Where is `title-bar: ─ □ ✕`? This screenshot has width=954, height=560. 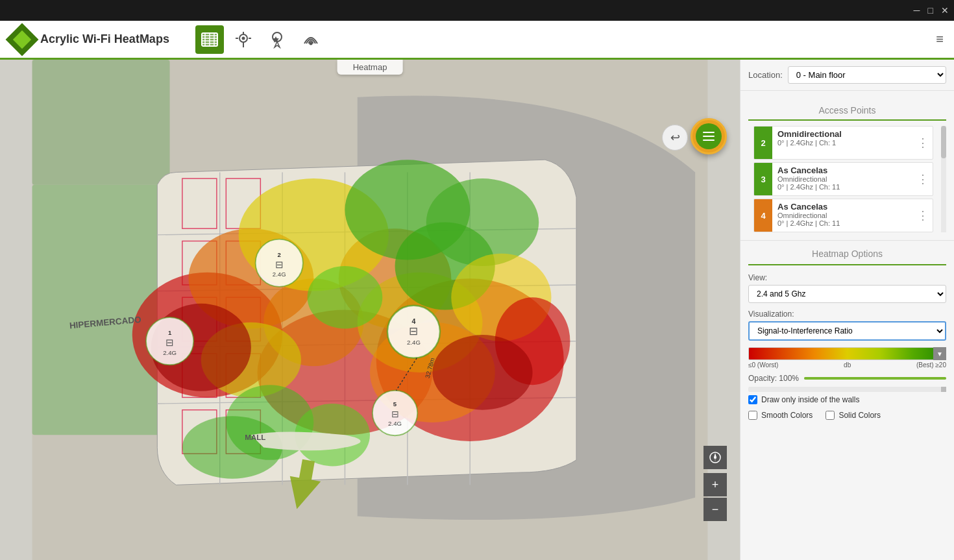
title-bar: ─ □ ✕ is located at coordinates (477, 10).